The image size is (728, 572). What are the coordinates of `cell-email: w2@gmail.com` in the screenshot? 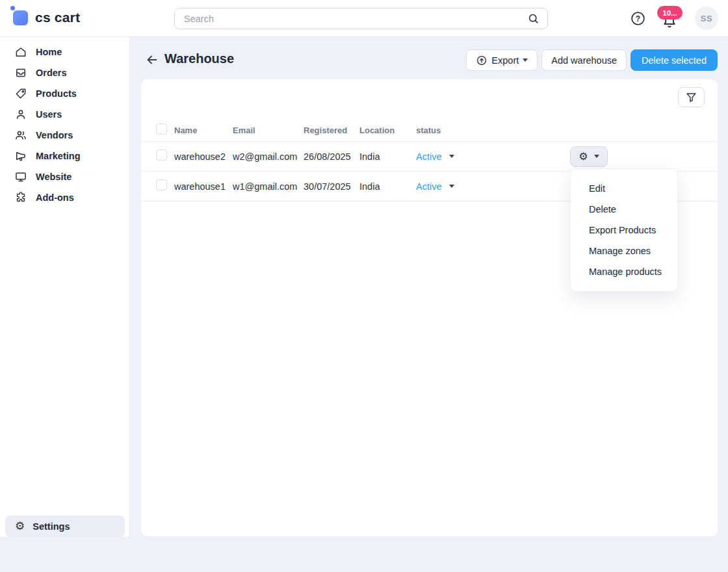 It's located at (268, 157).